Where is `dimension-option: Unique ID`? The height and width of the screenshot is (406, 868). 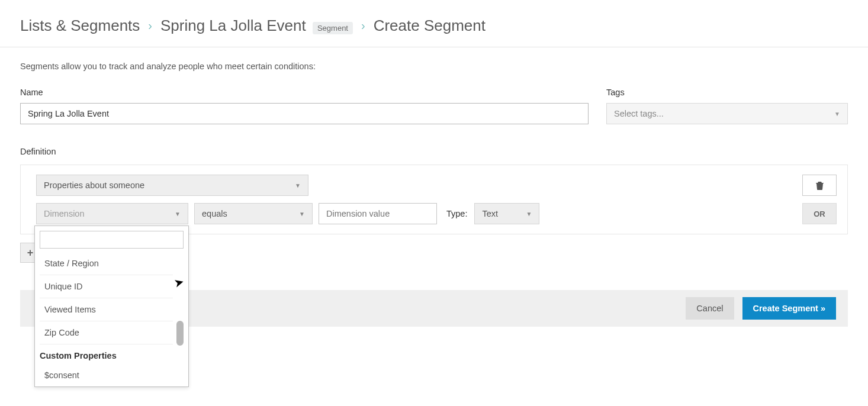 dimension-option: Unique ID is located at coordinates (107, 286).